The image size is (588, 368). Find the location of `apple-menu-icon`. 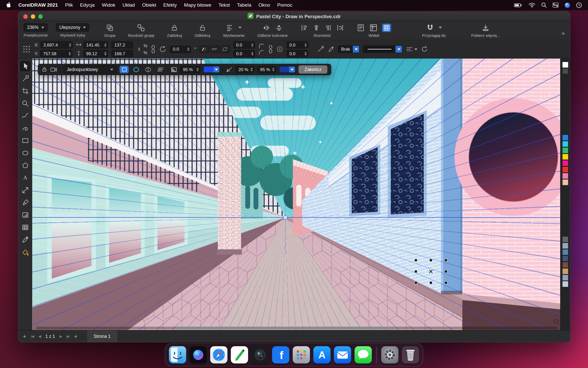

apple-menu-icon is located at coordinates (9, 5).